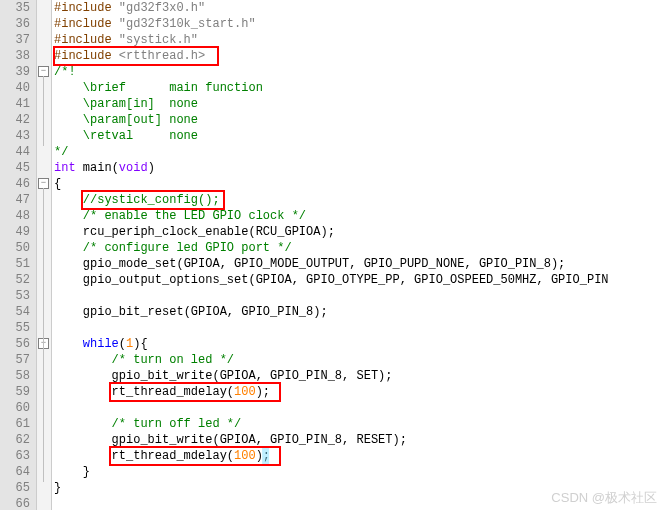 This screenshot has width=665, height=510. I want to click on line-number: 44, so click(17, 152).